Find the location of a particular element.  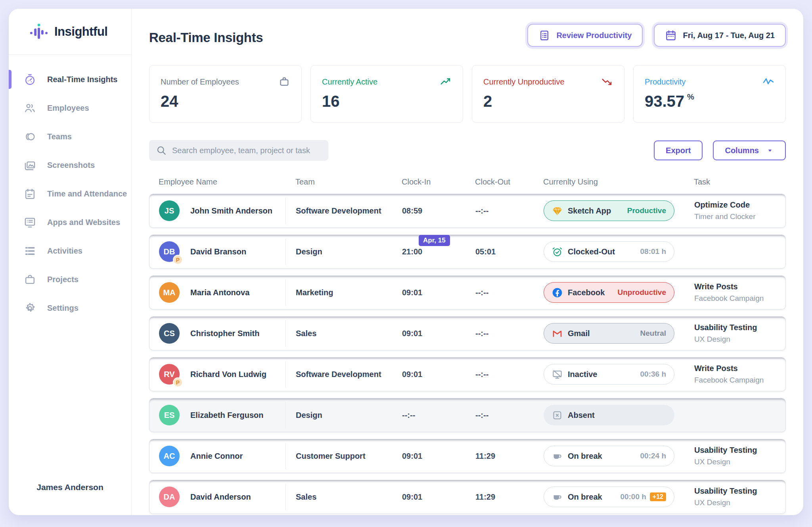

column-header-clock-in: Clock-In is located at coordinates (439, 182).